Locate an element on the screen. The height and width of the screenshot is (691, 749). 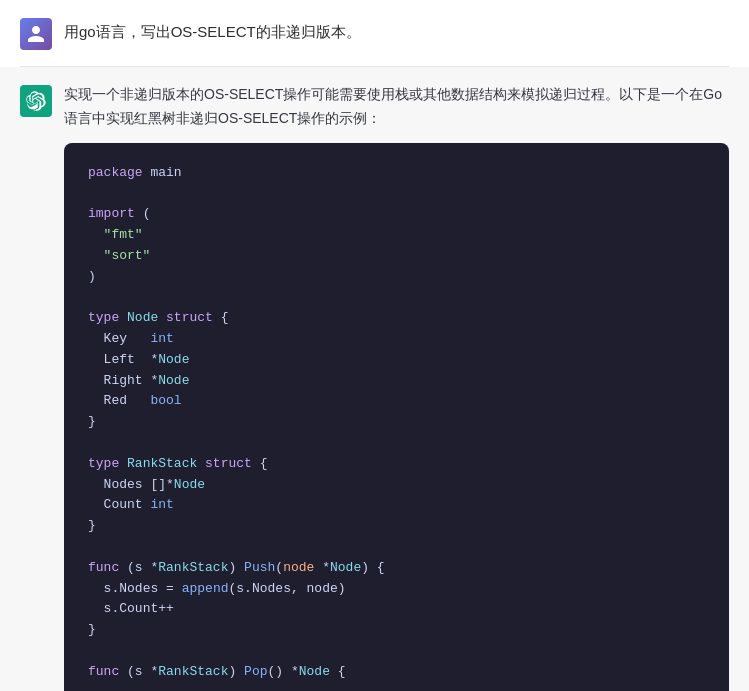
user-message-text: 用go语言，写出OS-SELECT的非递归版本。 is located at coordinates (396, 30).